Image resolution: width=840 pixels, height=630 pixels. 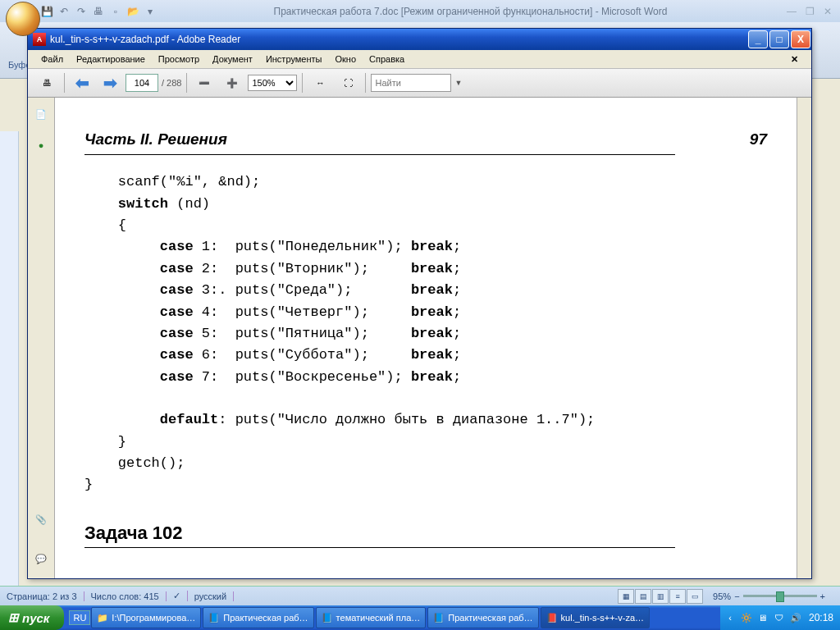 I want to click on tray-icon-1: 🔆, so click(x=746, y=618).